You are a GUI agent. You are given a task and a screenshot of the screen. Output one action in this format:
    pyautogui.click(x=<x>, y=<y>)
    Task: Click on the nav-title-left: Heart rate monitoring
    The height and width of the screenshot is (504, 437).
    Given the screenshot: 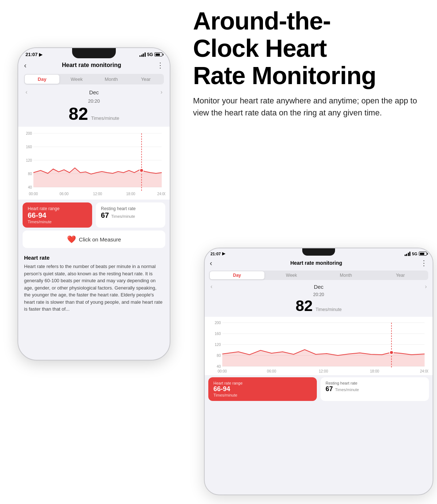 What is the action you would take?
    pyautogui.click(x=92, y=65)
    